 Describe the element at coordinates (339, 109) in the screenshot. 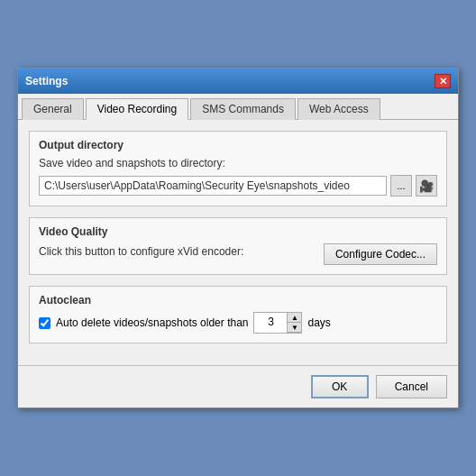

I see `tab-web-access: Web Access` at that location.